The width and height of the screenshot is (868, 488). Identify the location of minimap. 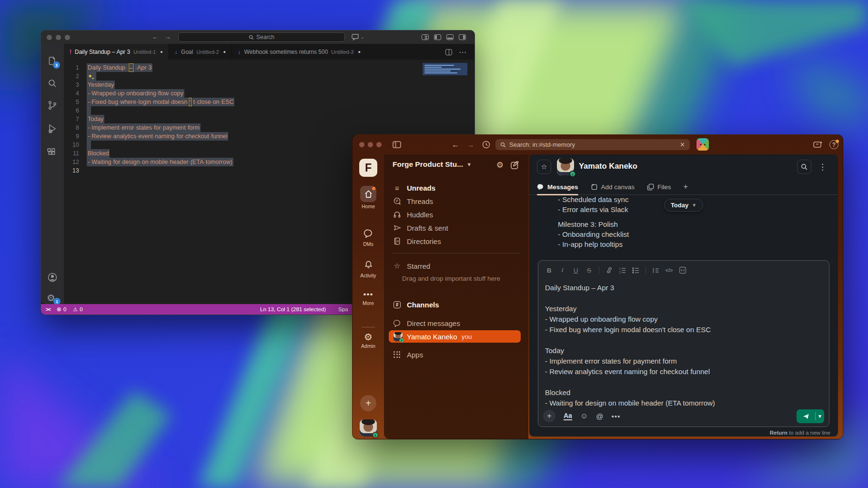
(445, 69).